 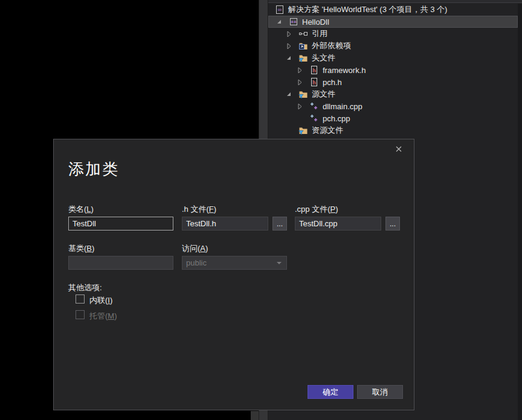 What do you see at coordinates (225, 223) in the screenshot?
I see `h-file-input` at bounding box center [225, 223].